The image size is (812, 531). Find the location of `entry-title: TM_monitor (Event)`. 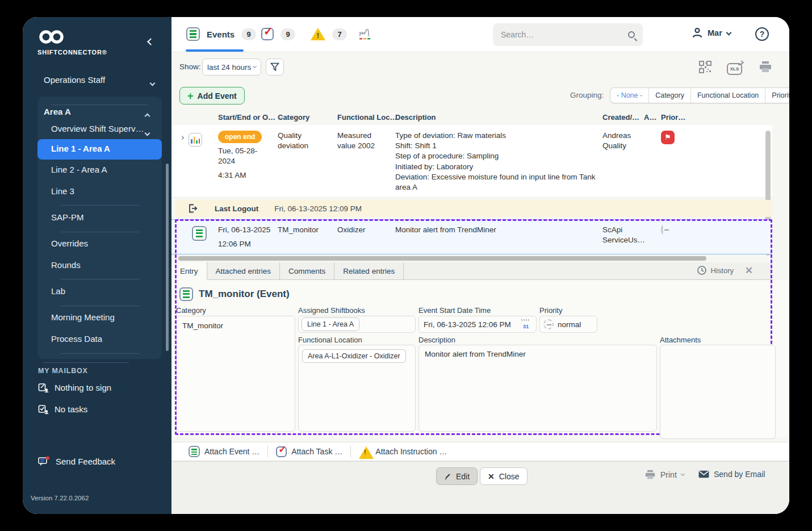

entry-title: TM_monitor (Event) is located at coordinates (244, 294).